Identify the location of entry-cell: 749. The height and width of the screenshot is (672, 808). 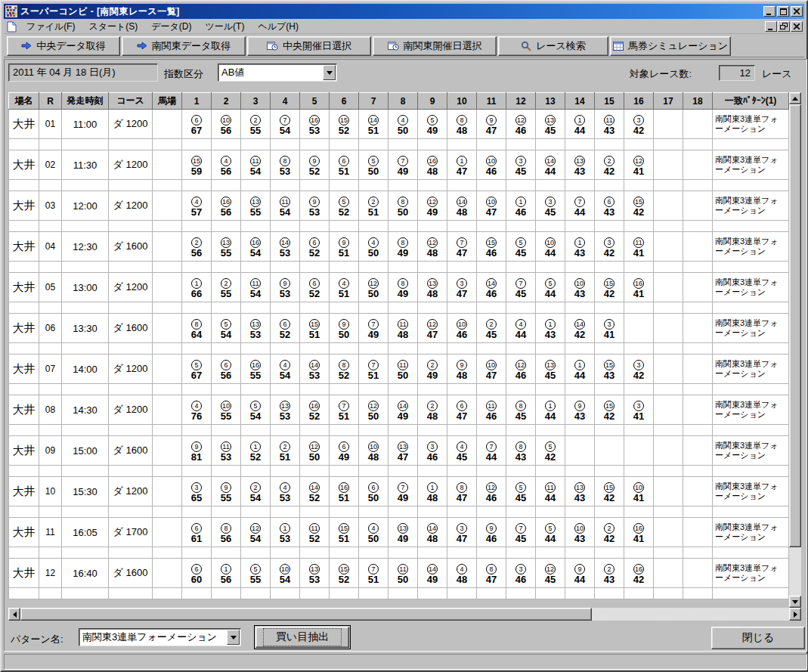
(404, 491).